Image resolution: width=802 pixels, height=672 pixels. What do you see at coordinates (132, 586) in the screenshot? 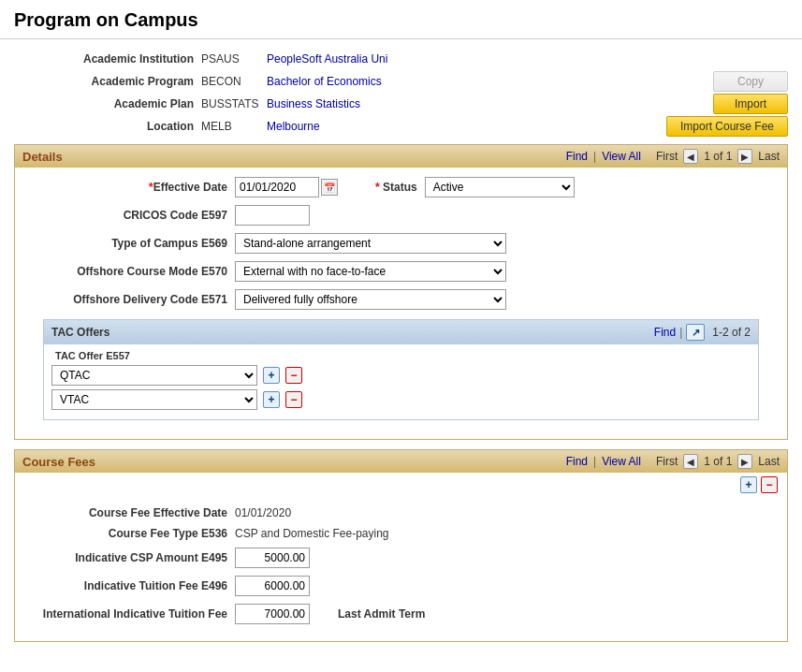
I see `tuition-fee-label: Indicative Tuition Fee E496` at bounding box center [132, 586].